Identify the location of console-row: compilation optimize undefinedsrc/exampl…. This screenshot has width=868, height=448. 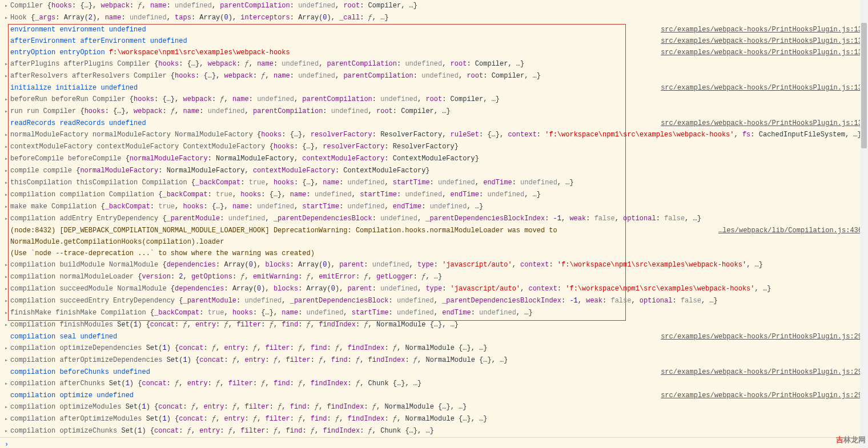
(434, 395).